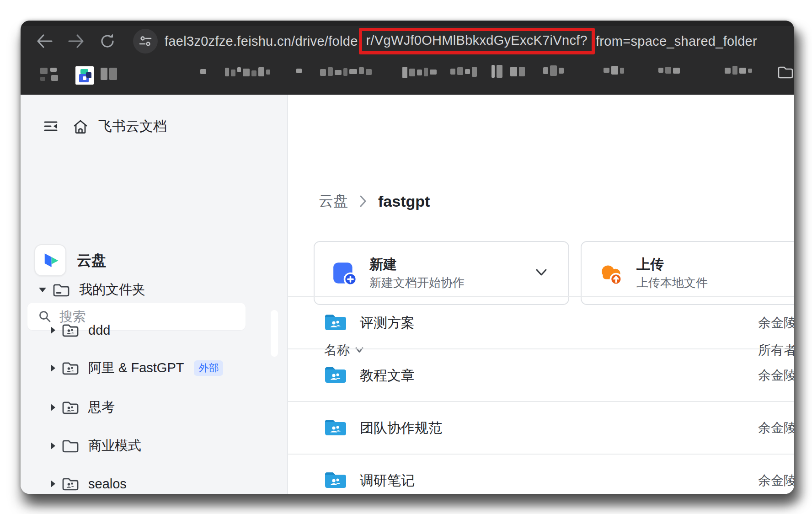 The image size is (812, 514). What do you see at coordinates (133, 126) in the screenshot?
I see `app-title: 飞书云文档` at bounding box center [133, 126].